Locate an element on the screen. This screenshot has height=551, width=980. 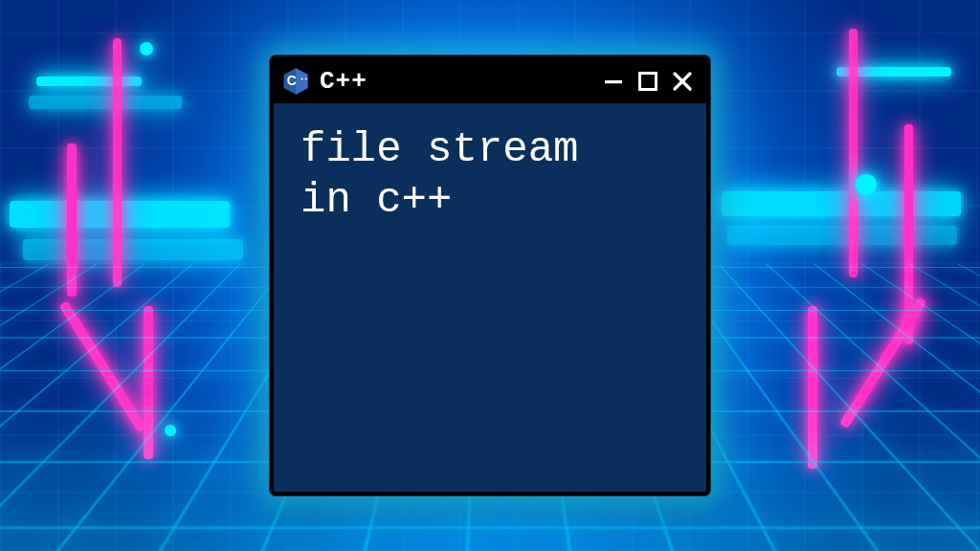
minimize-button is located at coordinates (613, 81).